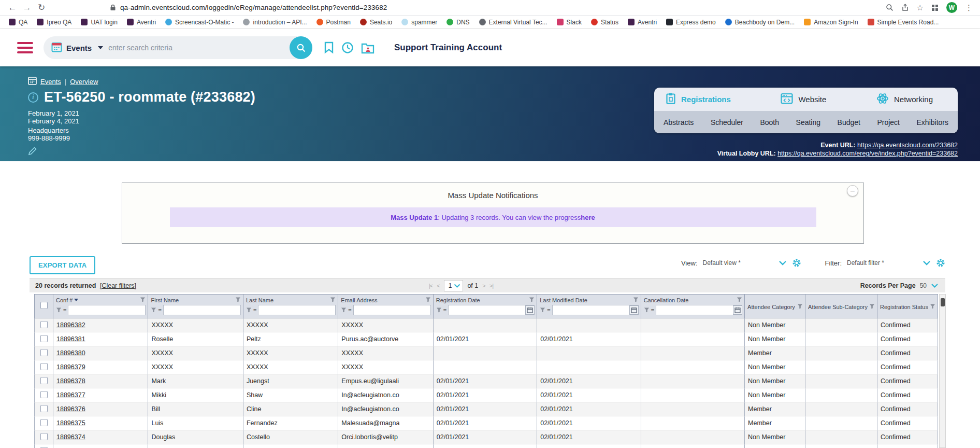 This screenshot has height=448, width=980. Describe the element at coordinates (943, 371) in the screenshot. I see `grid-scrollbar` at that location.